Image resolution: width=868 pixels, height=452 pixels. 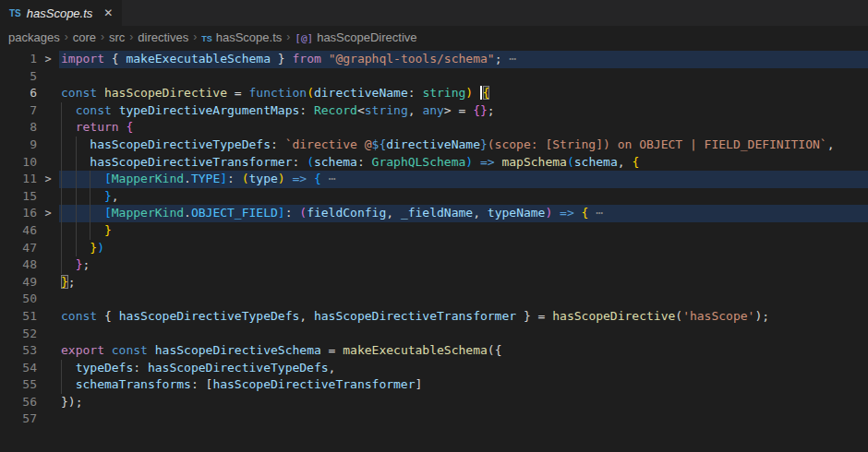 I want to click on code-text: const hasScopeDirective = function(direc…, so click(x=464, y=94).